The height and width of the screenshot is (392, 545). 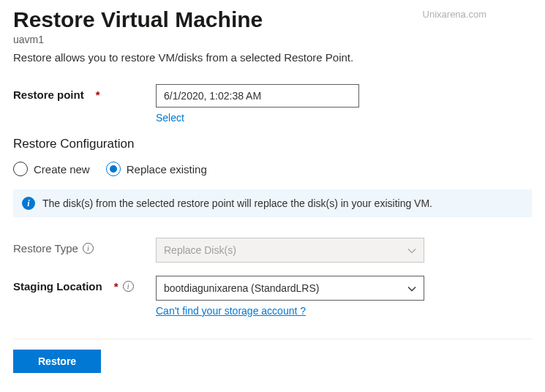 What do you see at coordinates (290, 250) in the screenshot?
I see `restore-type-dropdown: Replace Disk(s)` at bounding box center [290, 250].